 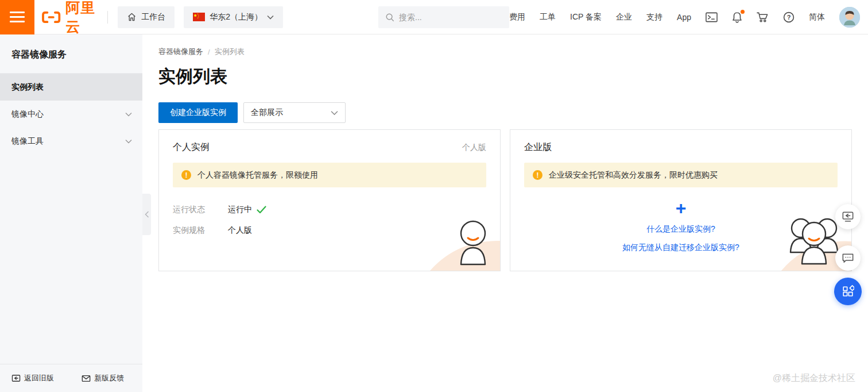 I want to click on sidebar-item-instance-list: 实例列表, so click(x=71, y=87).